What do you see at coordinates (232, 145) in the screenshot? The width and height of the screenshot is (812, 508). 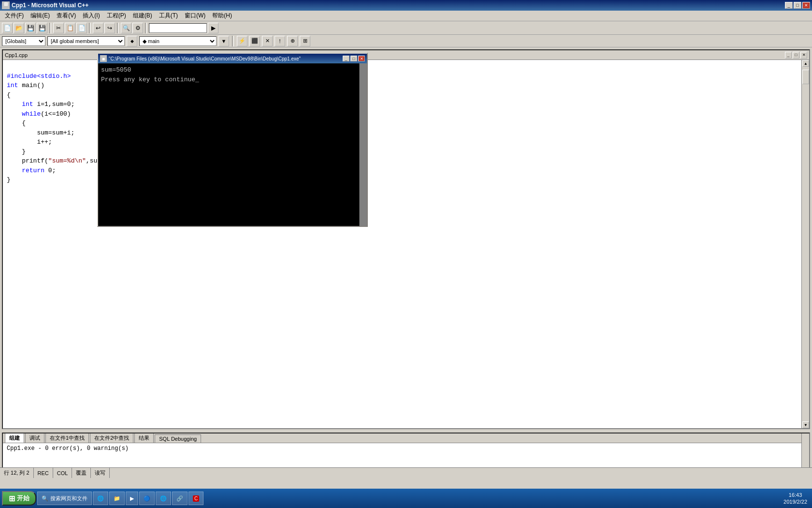 I see `console-content: sum=5050 Press any key to continue_` at bounding box center [232, 145].